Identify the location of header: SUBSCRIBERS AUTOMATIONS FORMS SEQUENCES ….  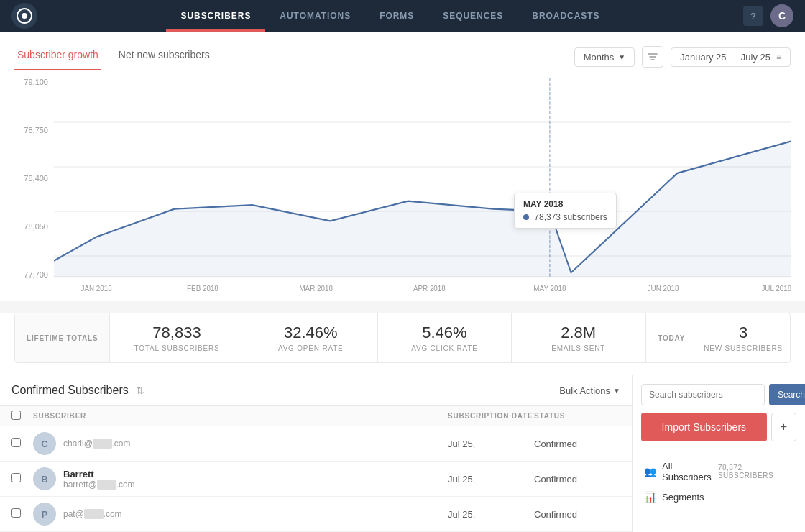
(402, 16).